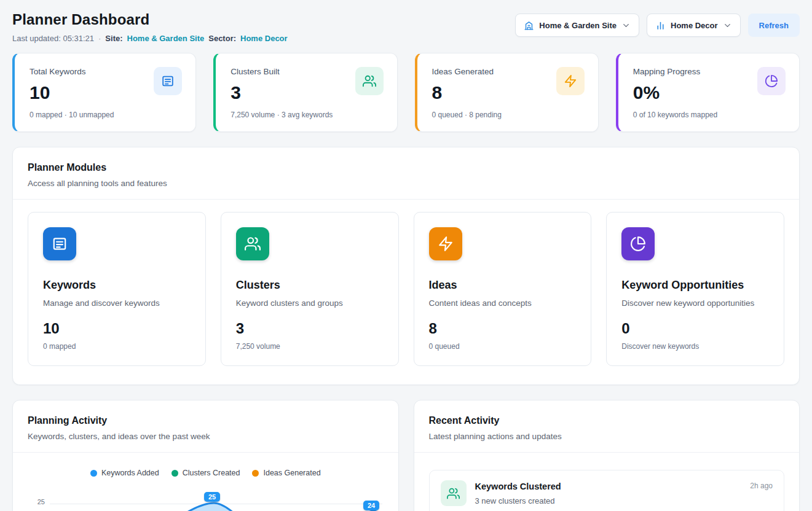 The image size is (812, 511). I want to click on last-updated-text: Last updated: 05:31:21, so click(53, 38).